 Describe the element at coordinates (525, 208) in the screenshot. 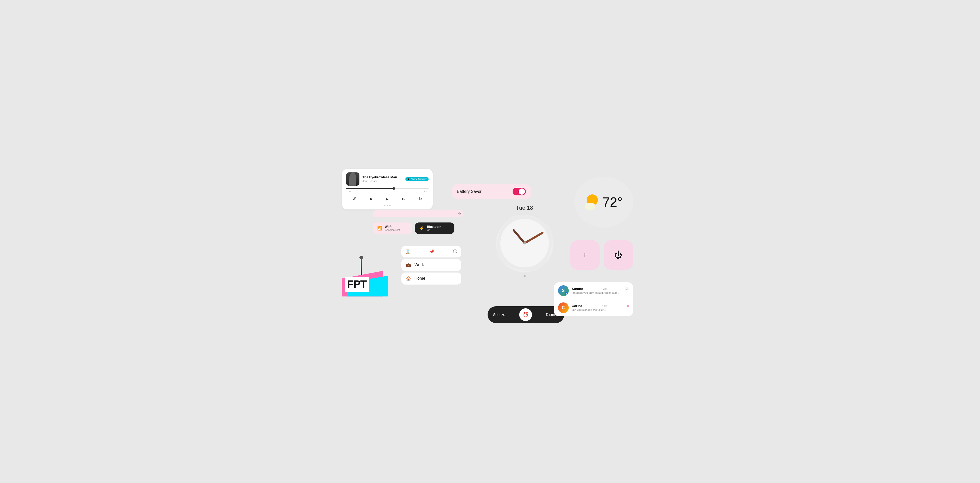

I see `clock-date: Tue 18` at that location.